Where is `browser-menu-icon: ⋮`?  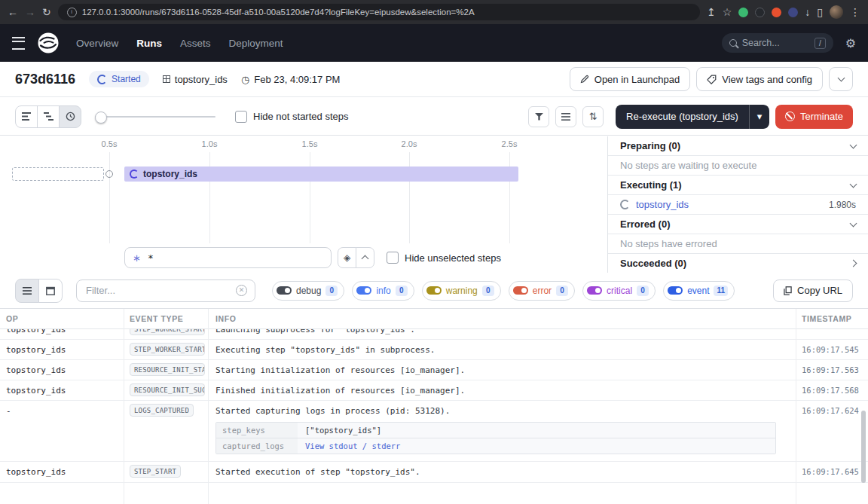 browser-menu-icon: ⋮ is located at coordinates (855, 12).